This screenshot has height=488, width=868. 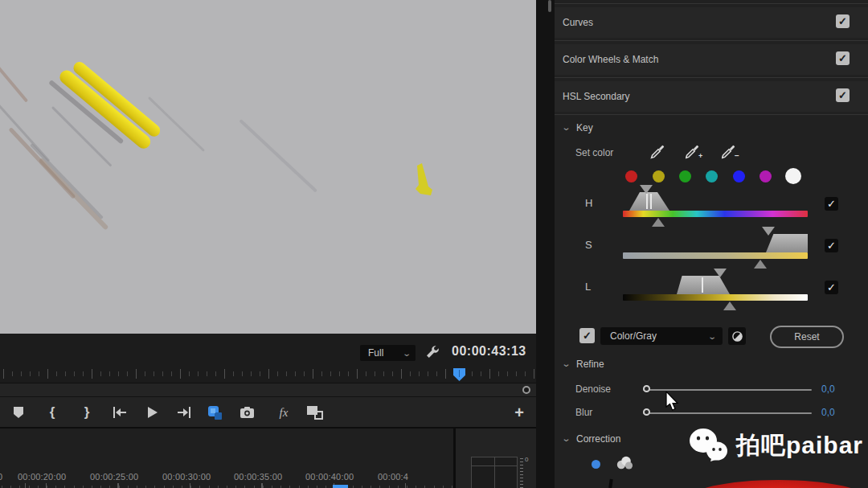 What do you see at coordinates (715, 297) in the screenshot?
I see `l-gradient-bar` at bounding box center [715, 297].